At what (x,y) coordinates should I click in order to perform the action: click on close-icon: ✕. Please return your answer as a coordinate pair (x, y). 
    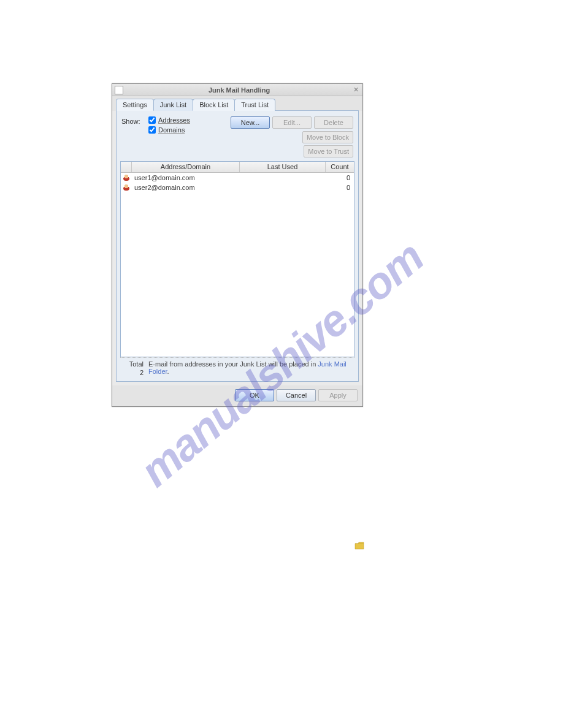
    Looking at the image, I should click on (356, 90).